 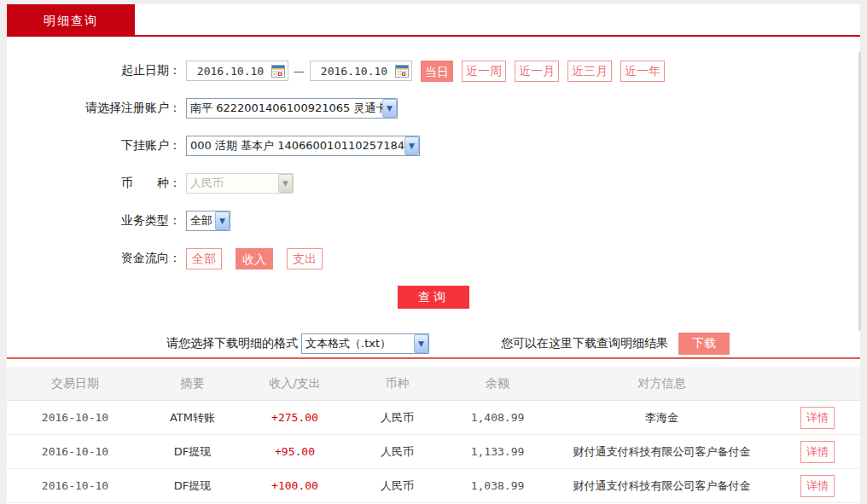 I want to click on download-format-value: 文本格式（.txt）, so click(x=358, y=344).